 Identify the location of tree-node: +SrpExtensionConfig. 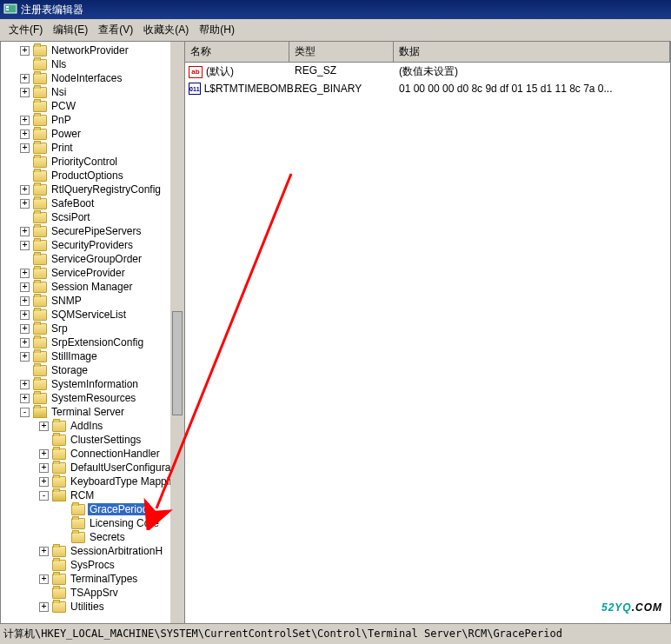
(92, 342).